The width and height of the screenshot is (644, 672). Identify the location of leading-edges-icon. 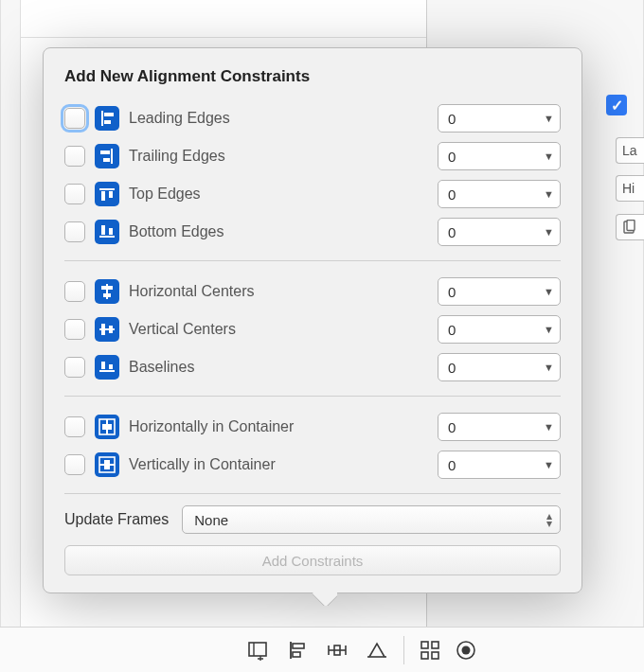
(107, 118).